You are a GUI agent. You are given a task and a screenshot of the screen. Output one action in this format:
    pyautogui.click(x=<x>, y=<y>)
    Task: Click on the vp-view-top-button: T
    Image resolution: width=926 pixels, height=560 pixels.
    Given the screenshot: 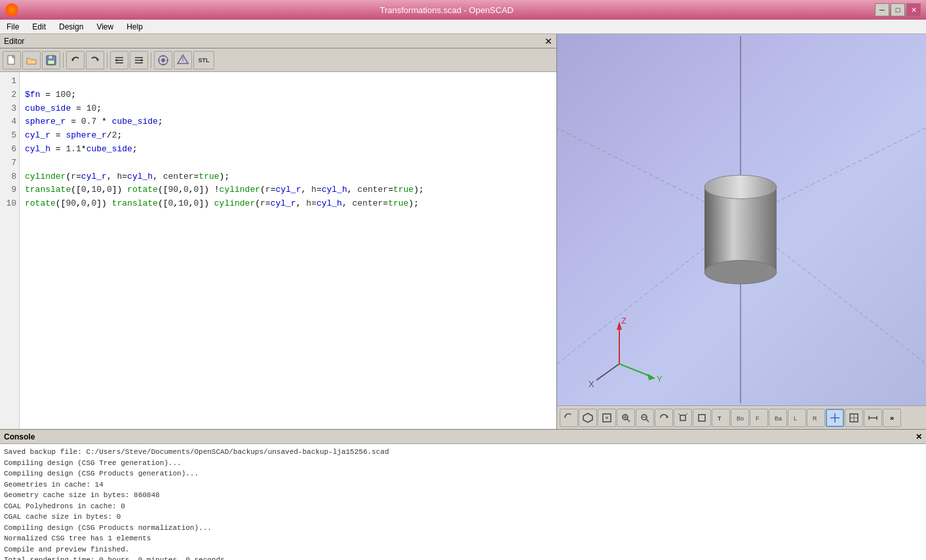 What is the action you would take?
    pyautogui.click(x=721, y=418)
    